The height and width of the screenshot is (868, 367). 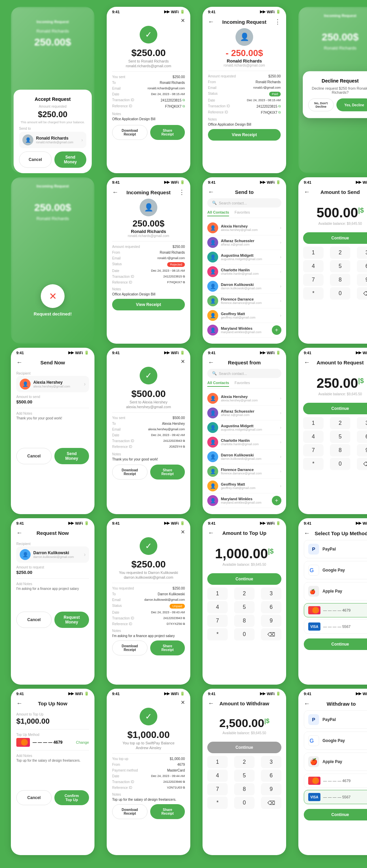 What do you see at coordinates (244, 316) in the screenshot?
I see `contact-item: 👤 Geoffrey Matt geoffrey.matt@gmail.com …` at bounding box center [244, 316].